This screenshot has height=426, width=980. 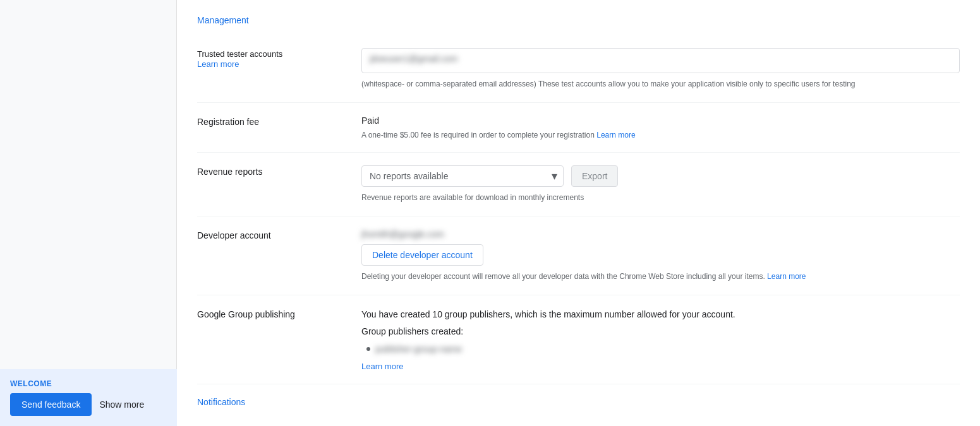 What do you see at coordinates (661, 198) in the screenshot?
I see `revenue-reports-helper: Revenue reports are available for downlo…` at bounding box center [661, 198].